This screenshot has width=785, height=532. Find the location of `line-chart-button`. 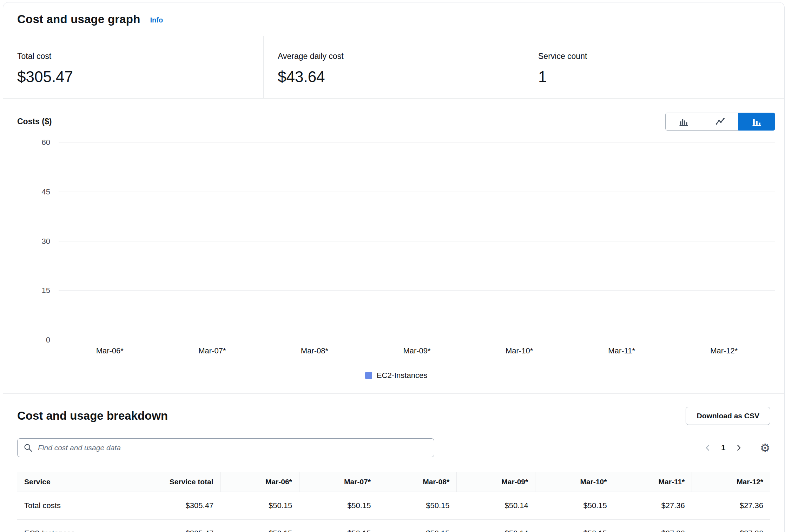

line-chart-button is located at coordinates (720, 121).